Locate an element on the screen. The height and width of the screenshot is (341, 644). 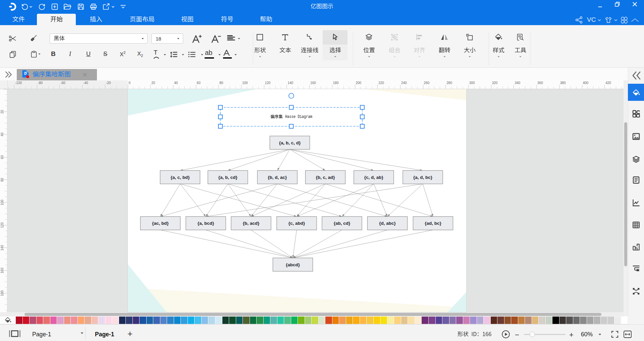
svg-text: Hasse Diagram is located at coordinates (299, 117).